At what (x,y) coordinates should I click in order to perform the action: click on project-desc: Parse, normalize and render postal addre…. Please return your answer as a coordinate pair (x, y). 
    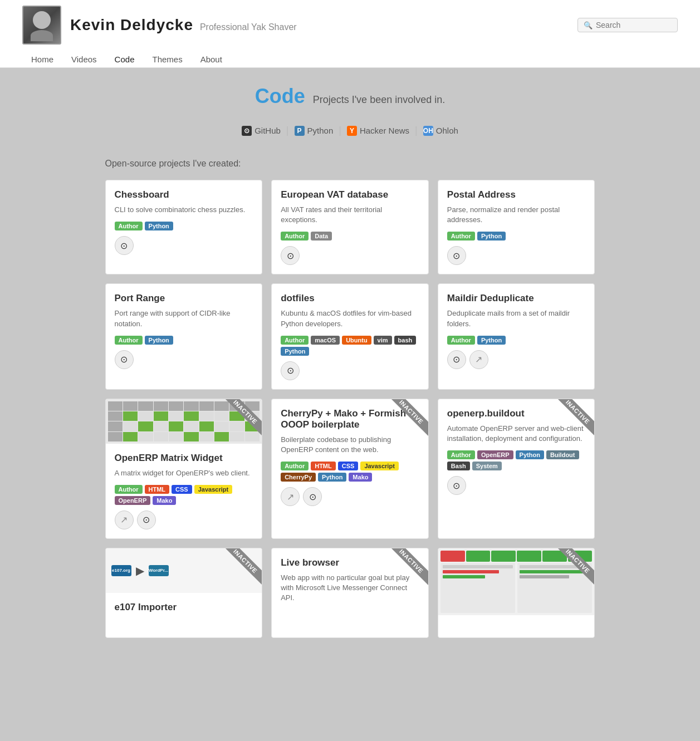
    Looking at the image, I should click on (517, 215).